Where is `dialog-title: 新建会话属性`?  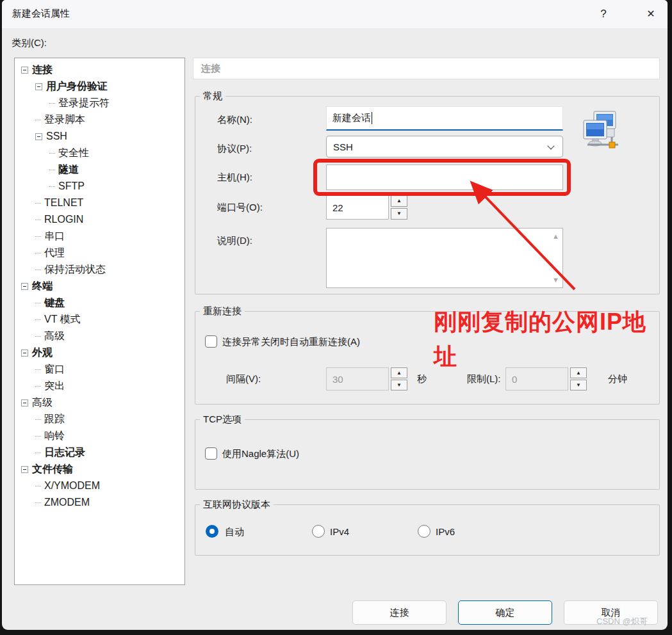 dialog-title: 新建会话属性 is located at coordinates (41, 14).